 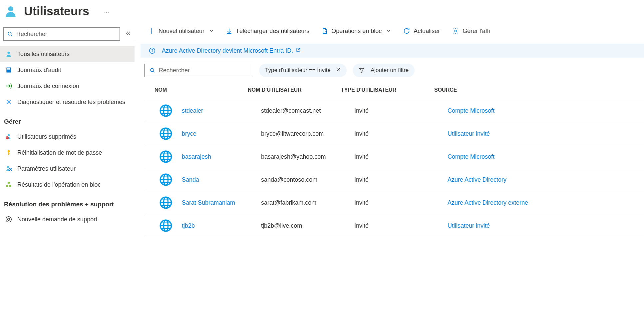 I want to click on sidebar-search-input, so click(x=62, y=34).